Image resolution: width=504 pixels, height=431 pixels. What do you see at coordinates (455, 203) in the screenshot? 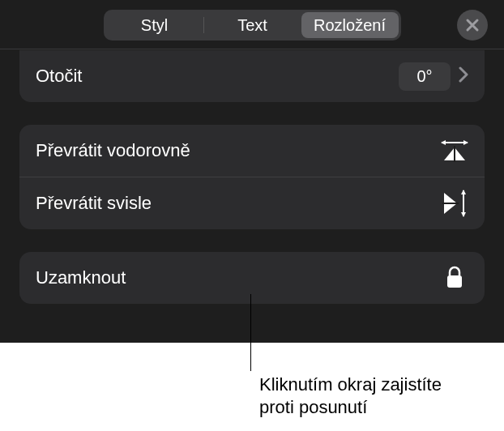
I see `flip-vertical-icon` at bounding box center [455, 203].